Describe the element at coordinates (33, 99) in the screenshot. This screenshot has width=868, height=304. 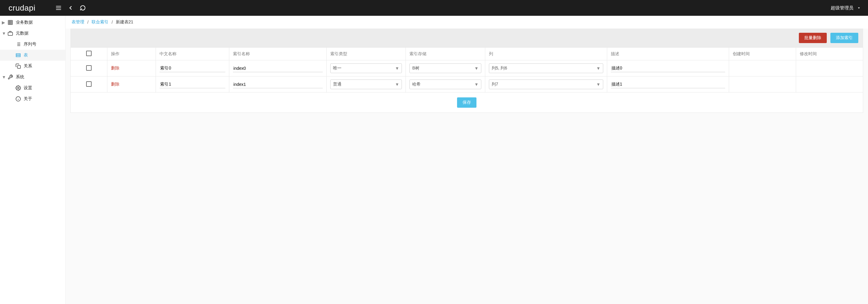
I see `sidebar-item-about: 关于` at that location.